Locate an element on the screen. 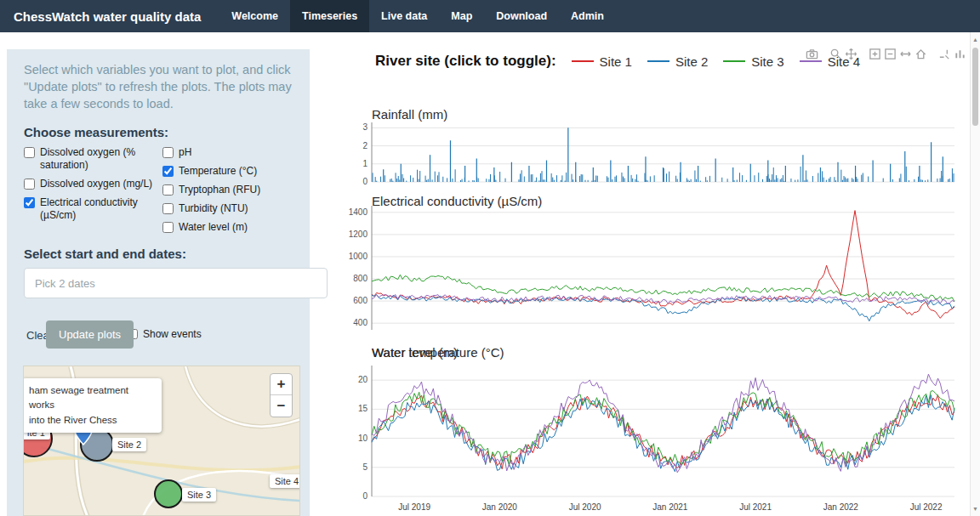 The image size is (980, 516). checkbox-dissolved-oxygen-saturation is located at coordinates (29, 153).